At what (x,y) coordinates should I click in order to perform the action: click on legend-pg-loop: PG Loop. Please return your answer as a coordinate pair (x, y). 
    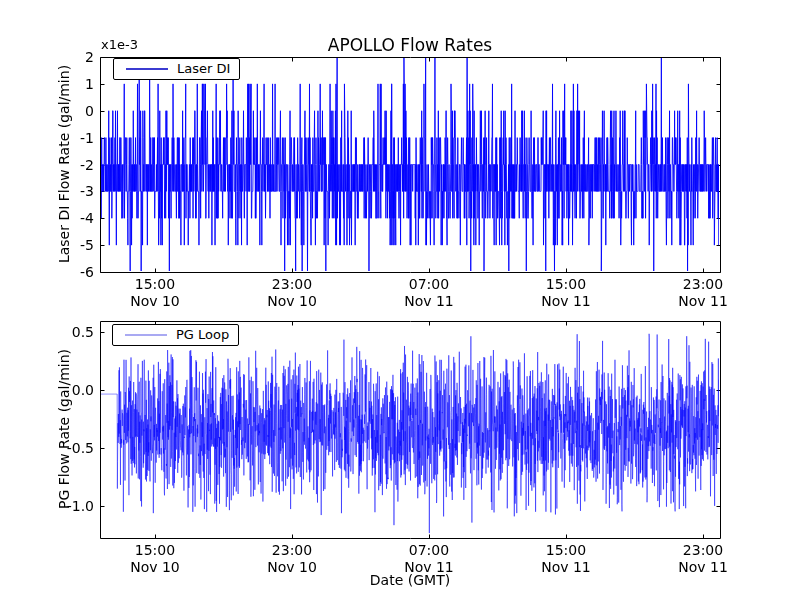
    Looking at the image, I should click on (176, 335).